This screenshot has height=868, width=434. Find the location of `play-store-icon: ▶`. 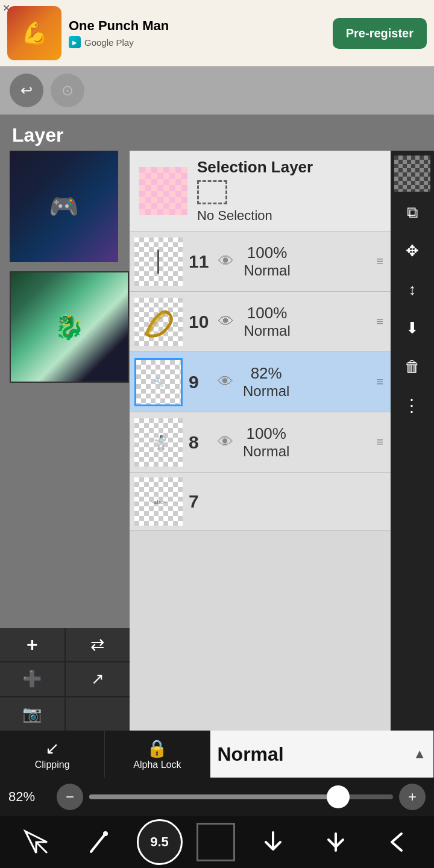

play-store-icon: ▶ is located at coordinates (75, 42).